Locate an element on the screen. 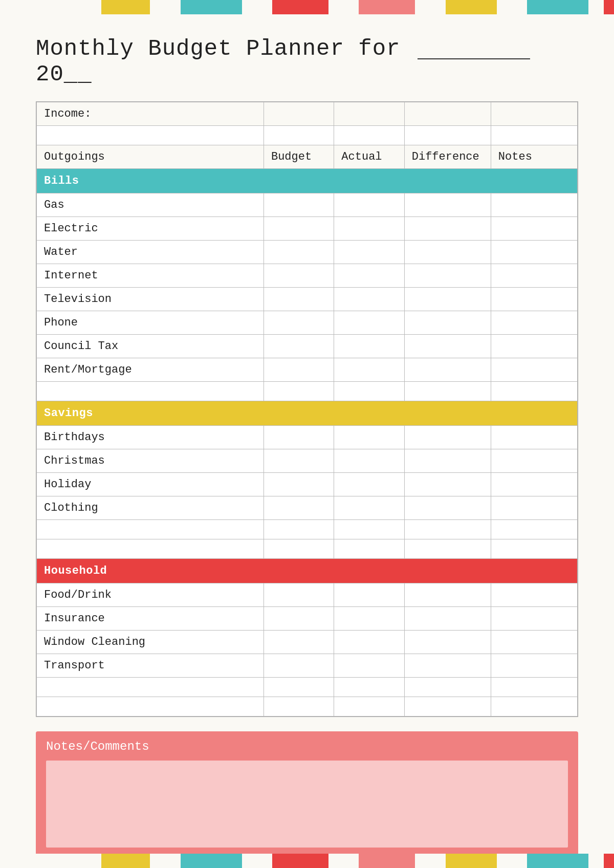 The height and width of the screenshot is (868, 614). rent-mortgage-notes is located at coordinates (534, 370).